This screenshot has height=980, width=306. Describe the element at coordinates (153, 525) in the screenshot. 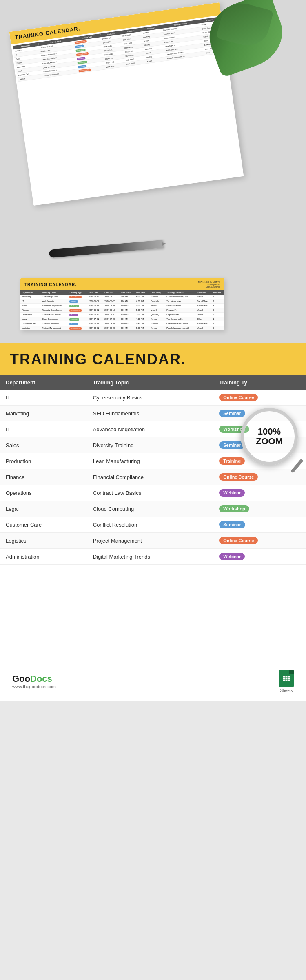

I see `table-row: Customer CareConflict ResolutionSeminar` at that location.